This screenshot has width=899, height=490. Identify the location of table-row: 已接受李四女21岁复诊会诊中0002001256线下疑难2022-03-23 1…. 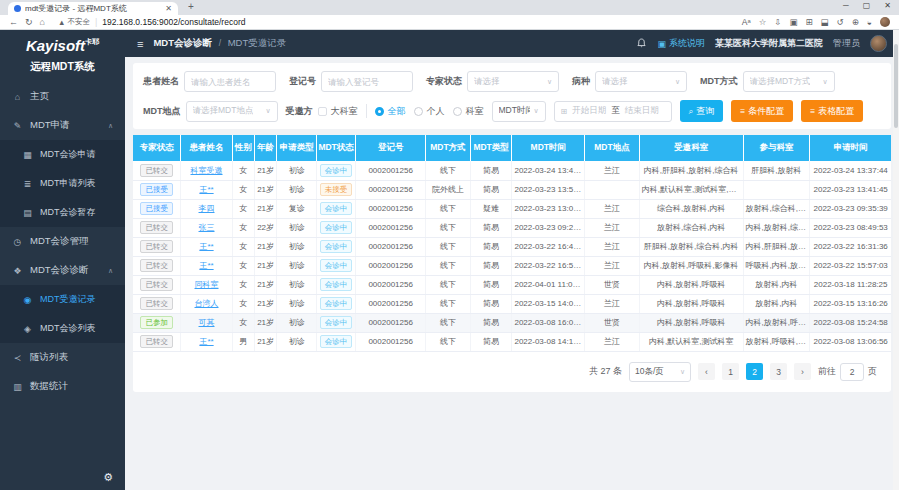
(512, 208).